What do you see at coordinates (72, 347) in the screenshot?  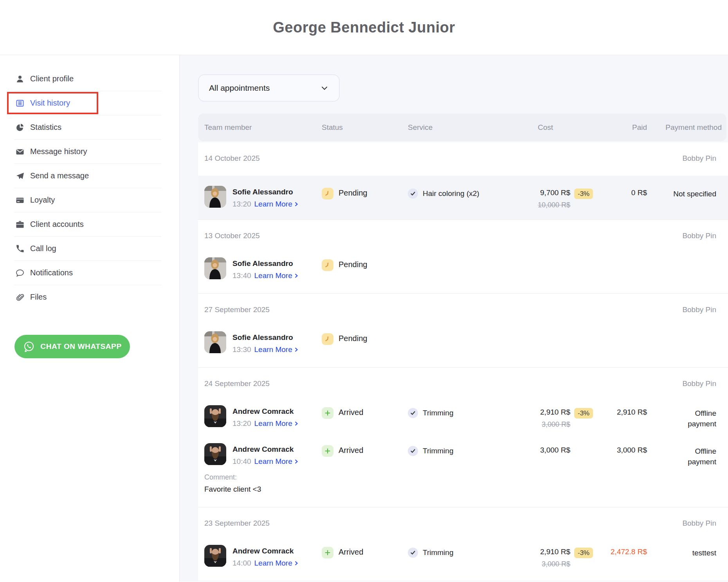 I see `chat-on-whatsapp-button: CHAT ON WHATSAPP` at bounding box center [72, 347].